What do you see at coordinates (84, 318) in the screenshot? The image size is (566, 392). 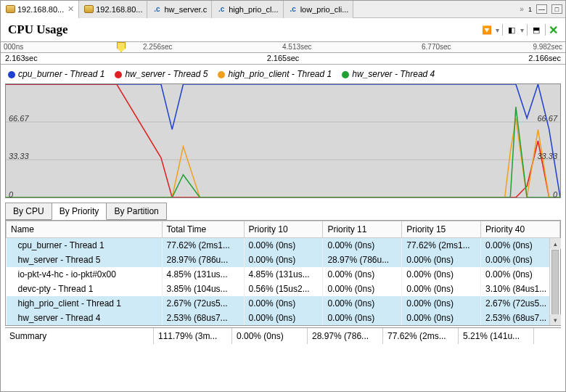 I see `table-cell: hw_server - Thread 4` at bounding box center [84, 318].